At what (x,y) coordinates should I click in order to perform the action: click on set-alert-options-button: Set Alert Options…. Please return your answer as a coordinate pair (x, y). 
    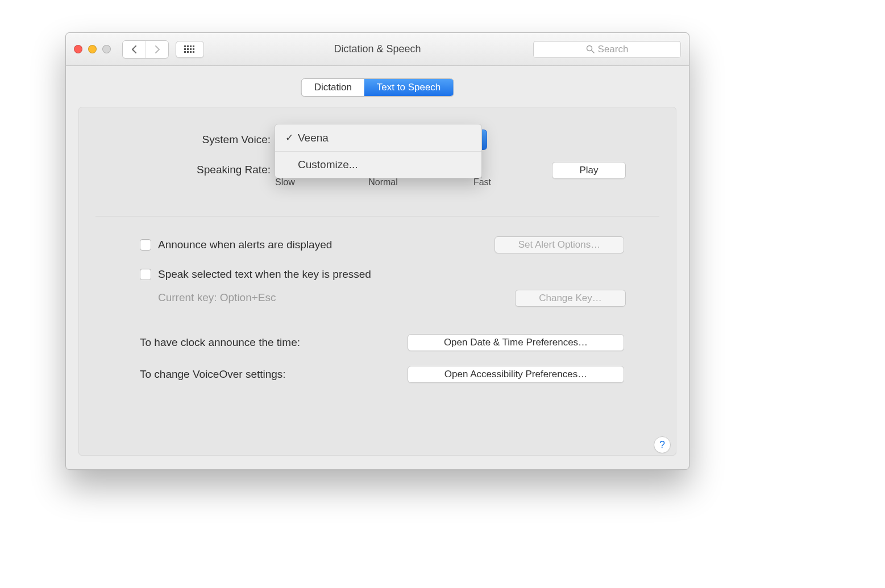
    Looking at the image, I should click on (559, 245).